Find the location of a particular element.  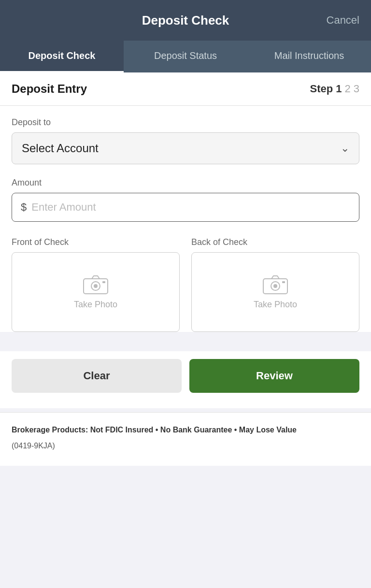

front-check-col: Front of Check Take Photo is located at coordinates (96, 285).